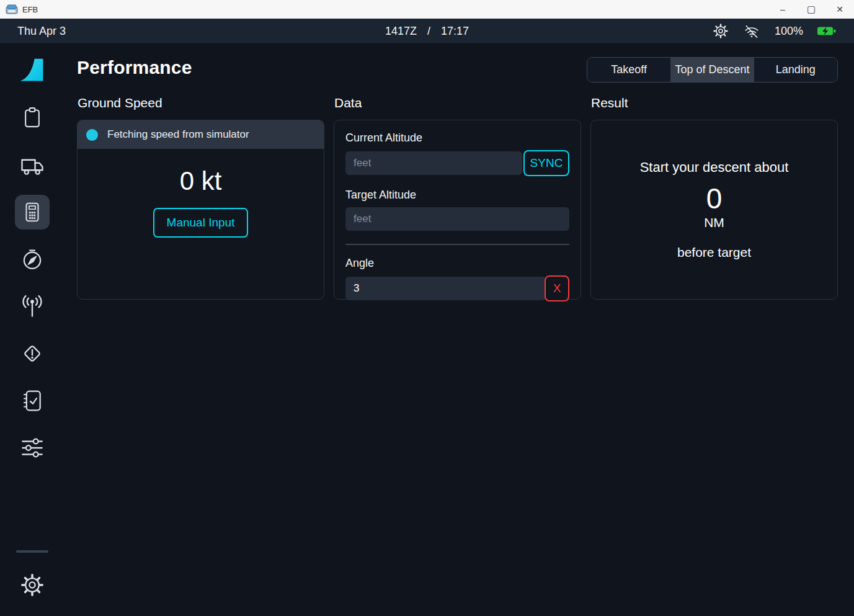 Image resolution: width=854 pixels, height=616 pixels. What do you see at coordinates (445, 288) in the screenshot?
I see `angle-input` at bounding box center [445, 288].